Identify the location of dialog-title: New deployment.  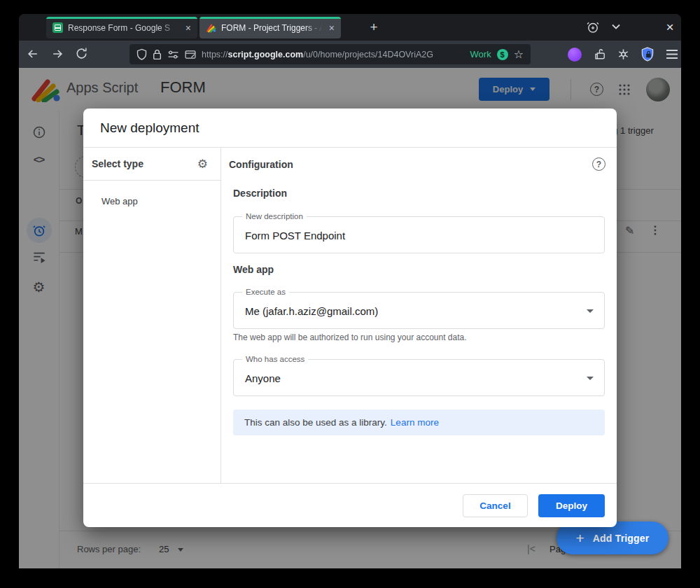
(150, 128).